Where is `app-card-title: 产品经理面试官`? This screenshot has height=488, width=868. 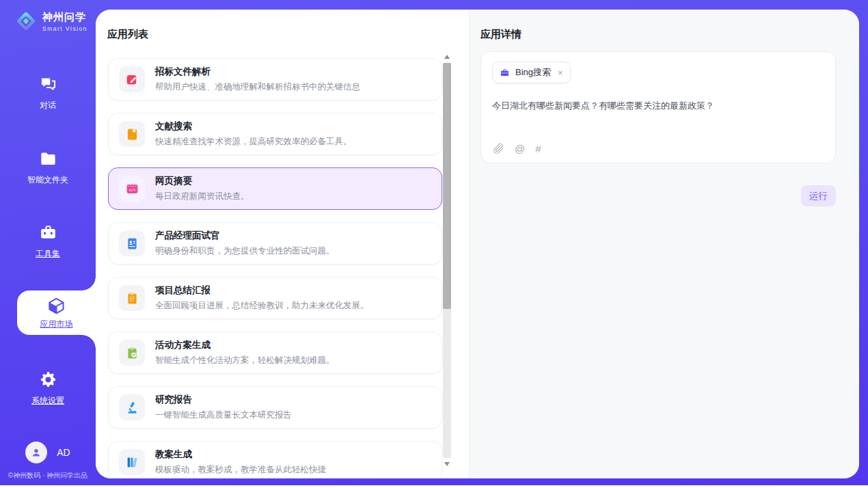
app-card-title: 产品经理面试官 is located at coordinates (245, 236).